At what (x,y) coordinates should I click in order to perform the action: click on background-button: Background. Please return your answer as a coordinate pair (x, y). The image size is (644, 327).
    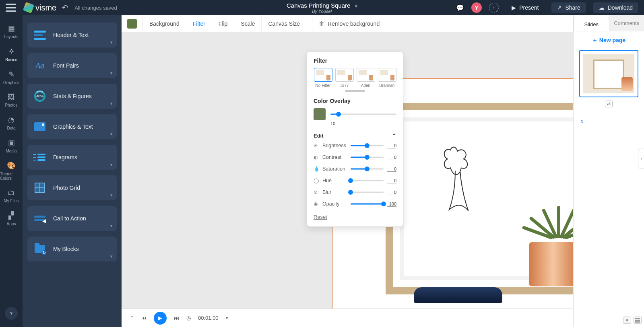
    Looking at the image, I should click on (164, 24).